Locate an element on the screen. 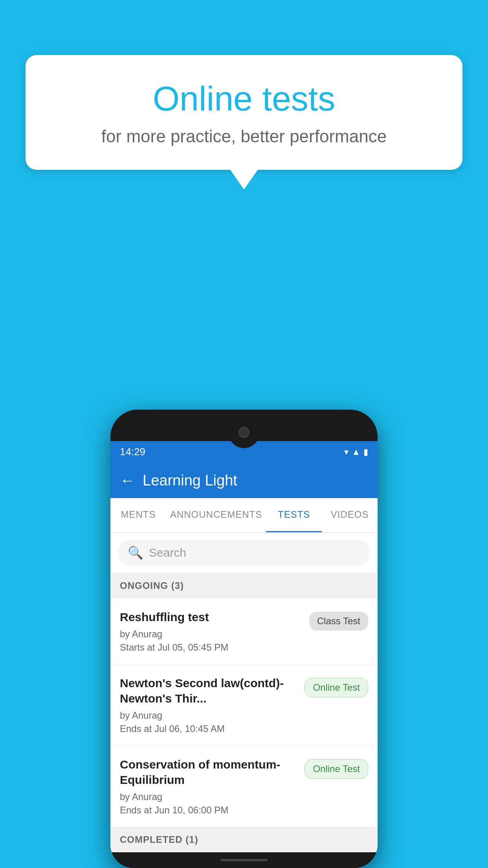  test-badge-class: Class Test is located at coordinates (339, 621).